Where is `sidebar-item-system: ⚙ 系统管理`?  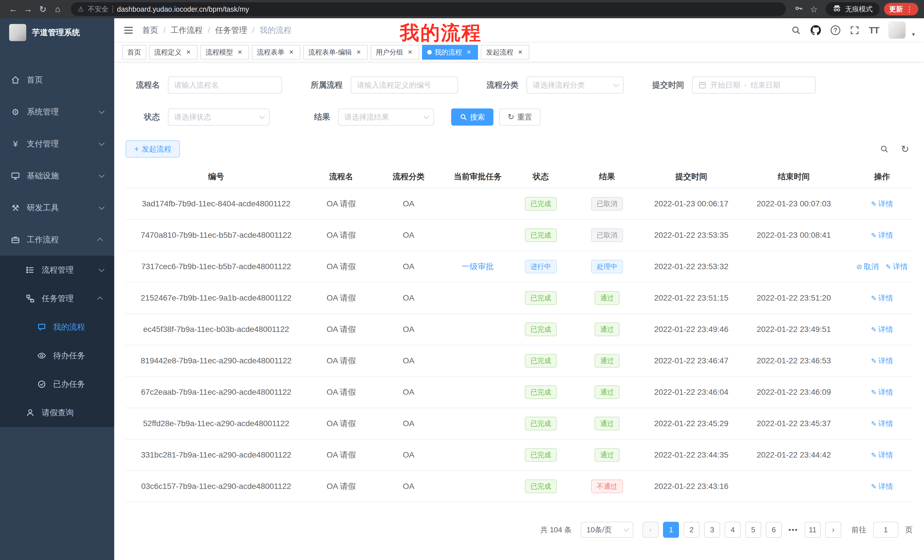 sidebar-item-system: ⚙ 系统管理 is located at coordinates (57, 112).